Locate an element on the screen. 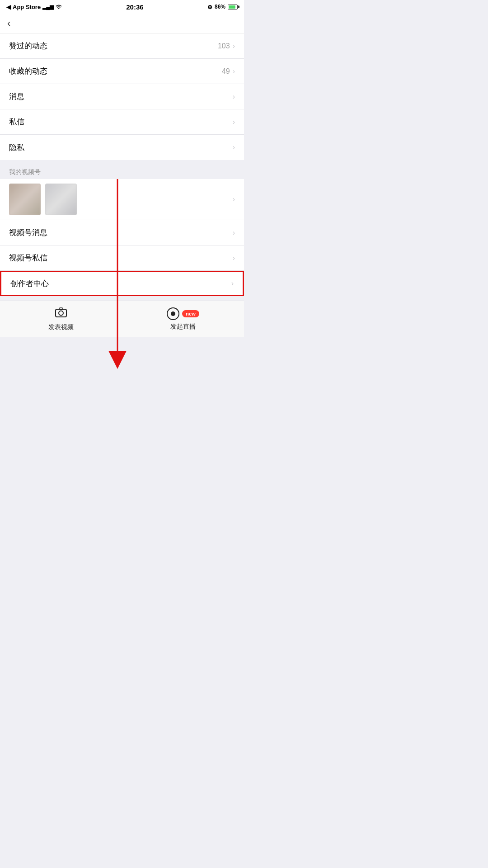 Image resolution: width=488 pixels, height=868 pixels. camera-icon is located at coordinates (61, 314).